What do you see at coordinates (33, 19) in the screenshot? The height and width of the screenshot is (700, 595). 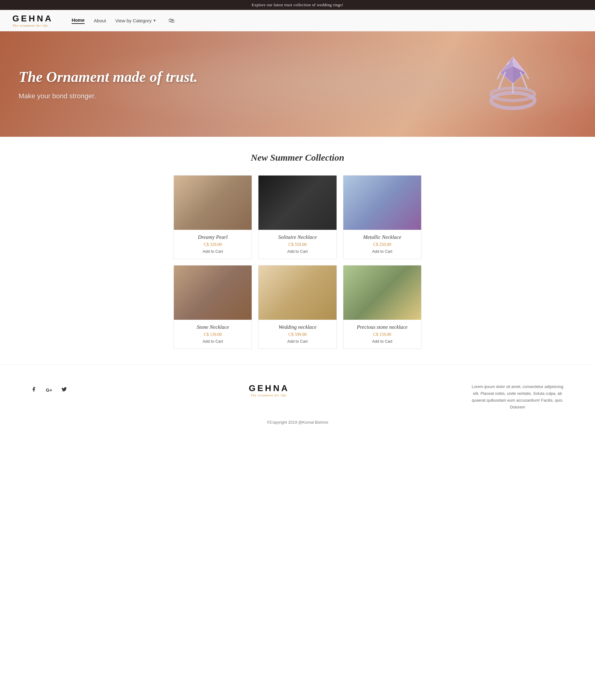 I see `logo-name: GEHNA` at bounding box center [33, 19].